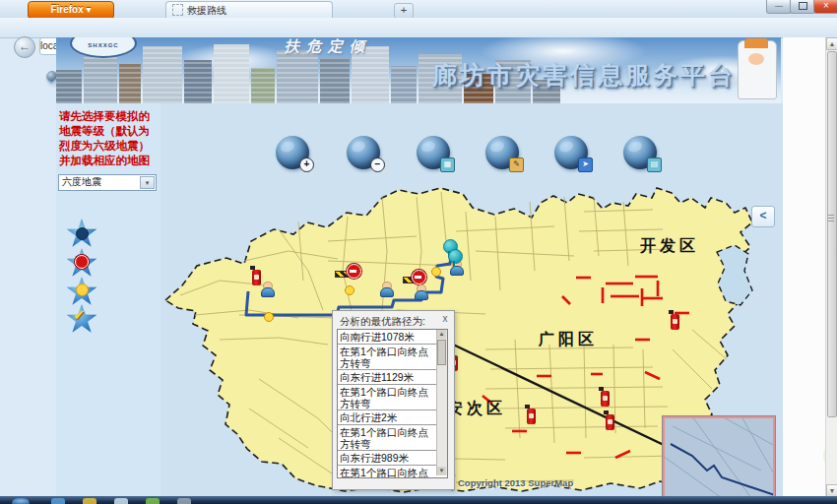 This screenshot has width=837, height=504. What do you see at coordinates (148, 183) in the screenshot?
I see `select-arrow-icon: ▾` at bounding box center [148, 183].